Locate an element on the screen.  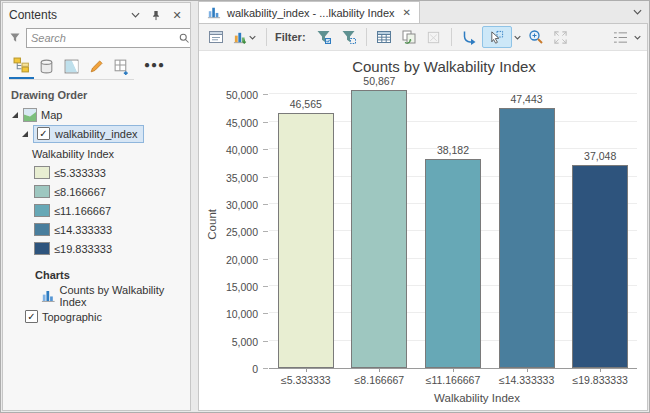
legend-options-button is located at coordinates (620, 37).